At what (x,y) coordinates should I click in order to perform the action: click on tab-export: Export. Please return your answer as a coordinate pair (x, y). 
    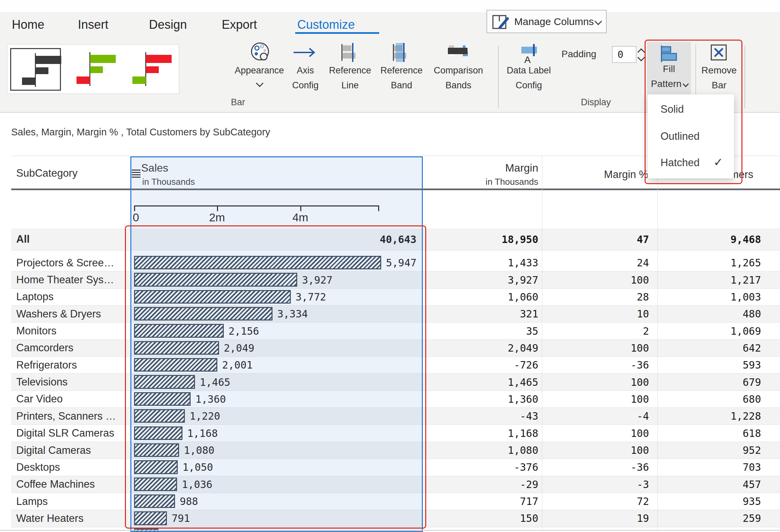
    Looking at the image, I should click on (239, 25).